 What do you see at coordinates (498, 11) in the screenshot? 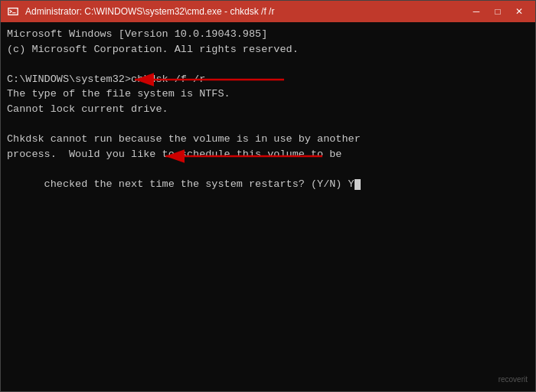
I see `maximize-button: □` at bounding box center [498, 11].